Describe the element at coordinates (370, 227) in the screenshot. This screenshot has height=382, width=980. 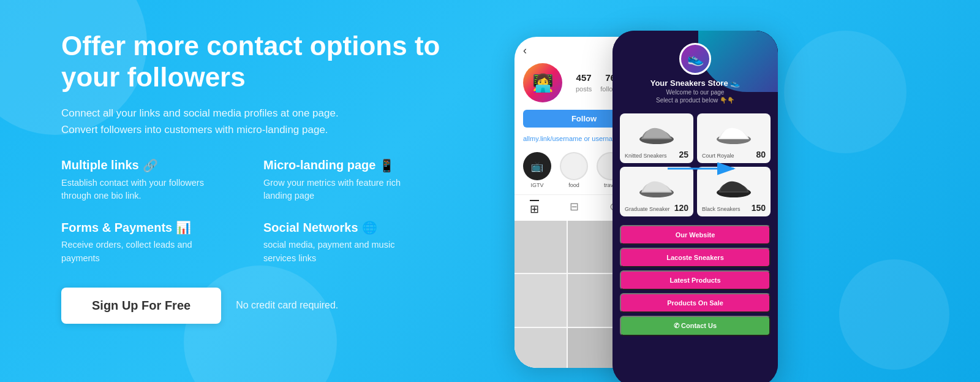
I see `globe-icon: 🌐` at that location.